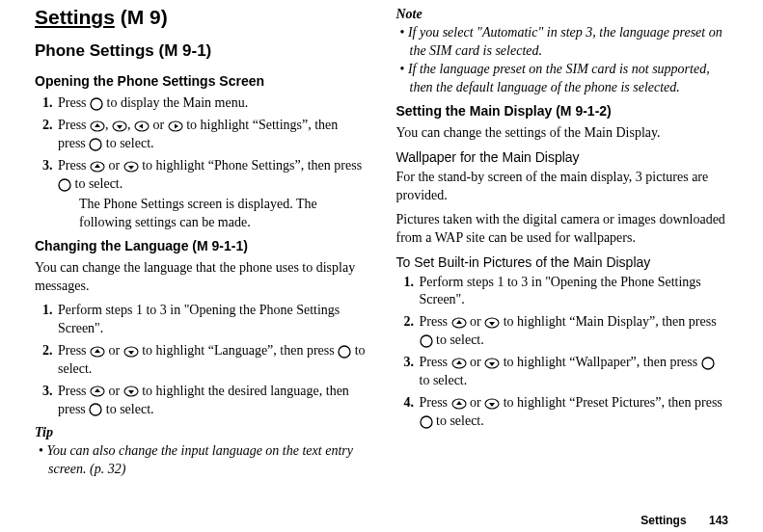 This screenshot has width=763, height=532. What do you see at coordinates (198, 134) in the screenshot?
I see `step-text: Press , , or to highlight “Settings”, th…` at bounding box center [198, 134].